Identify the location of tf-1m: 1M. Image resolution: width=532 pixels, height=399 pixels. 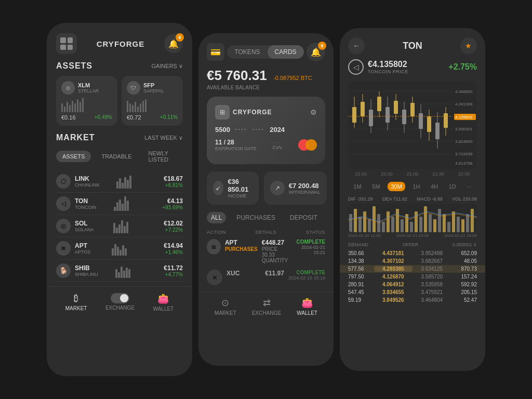
(357, 187).